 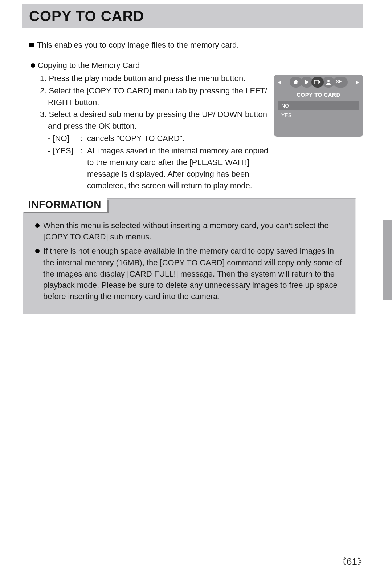 I want to click on information-heading: INFORMATION, so click(x=65, y=205).